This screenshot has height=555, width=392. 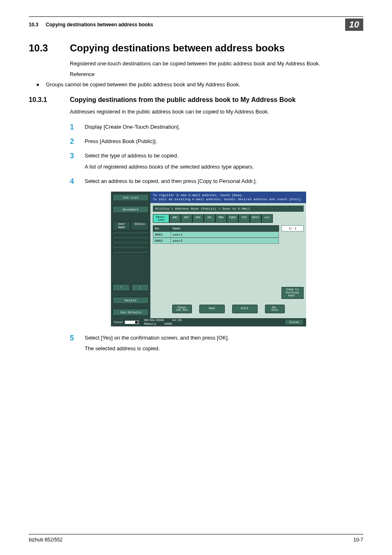 I want to click on check-job-set-button: Check Job Set., so click(x=182, y=309).